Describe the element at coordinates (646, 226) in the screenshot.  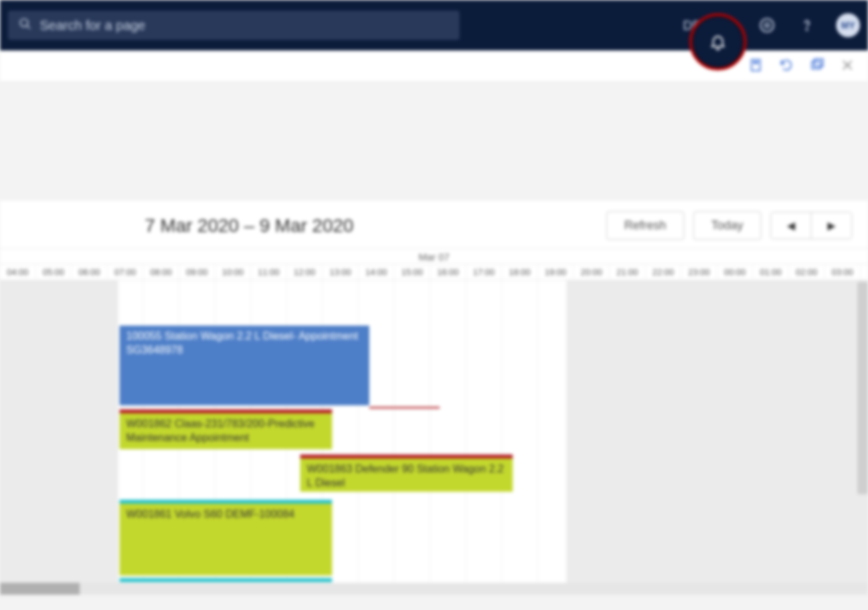
I see `refresh-button: Refresh` at that location.